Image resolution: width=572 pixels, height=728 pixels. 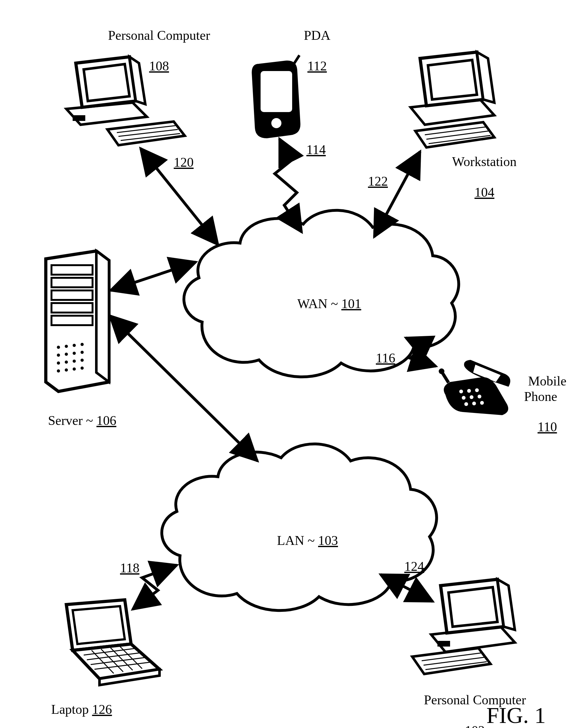 I want to click on workstation-ref: 104, so click(x=484, y=192).